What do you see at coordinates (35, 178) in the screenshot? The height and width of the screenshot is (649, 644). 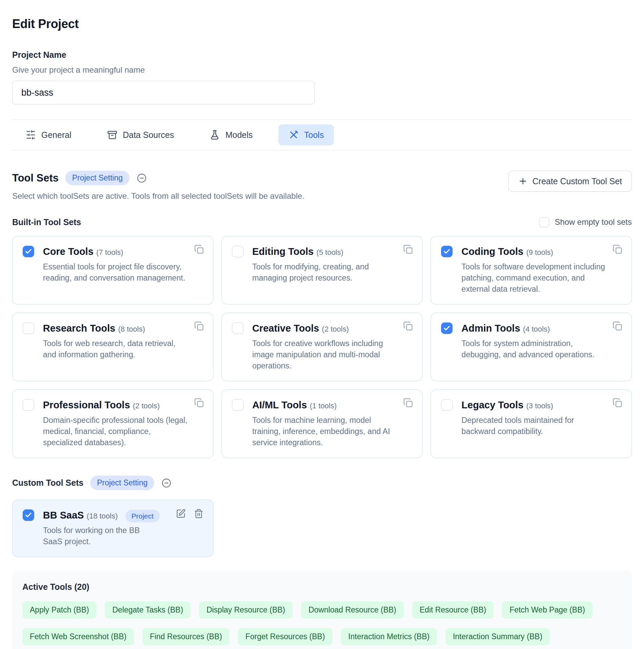 I see `toolsets-heading: Tool Sets` at bounding box center [35, 178].